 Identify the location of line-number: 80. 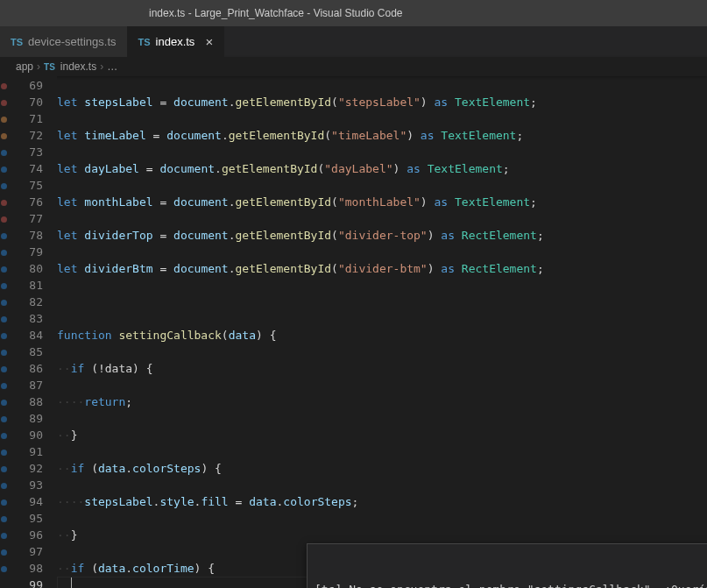
(26, 268).